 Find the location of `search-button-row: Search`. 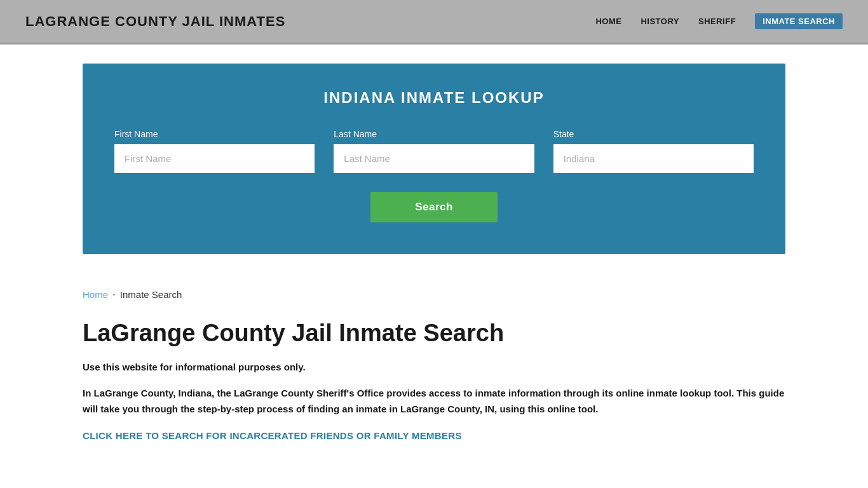

search-button-row: Search is located at coordinates (434, 207).